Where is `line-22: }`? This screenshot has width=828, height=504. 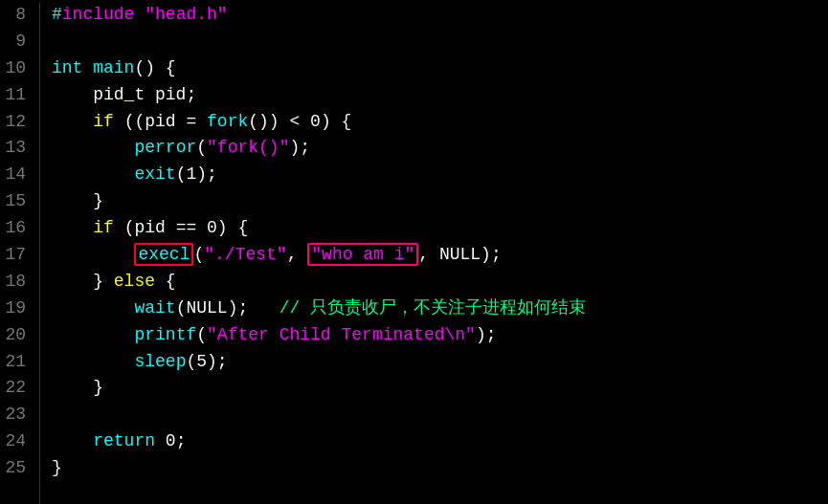 line-22: } is located at coordinates (440, 388).